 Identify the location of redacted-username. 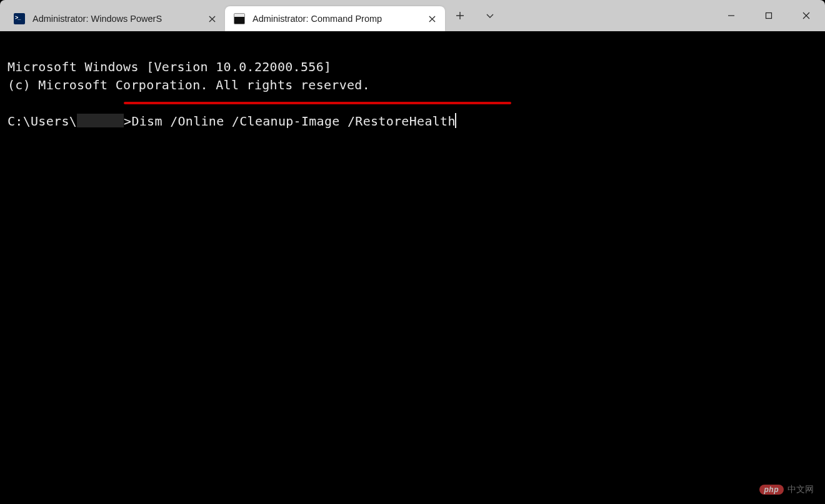
(100, 121).